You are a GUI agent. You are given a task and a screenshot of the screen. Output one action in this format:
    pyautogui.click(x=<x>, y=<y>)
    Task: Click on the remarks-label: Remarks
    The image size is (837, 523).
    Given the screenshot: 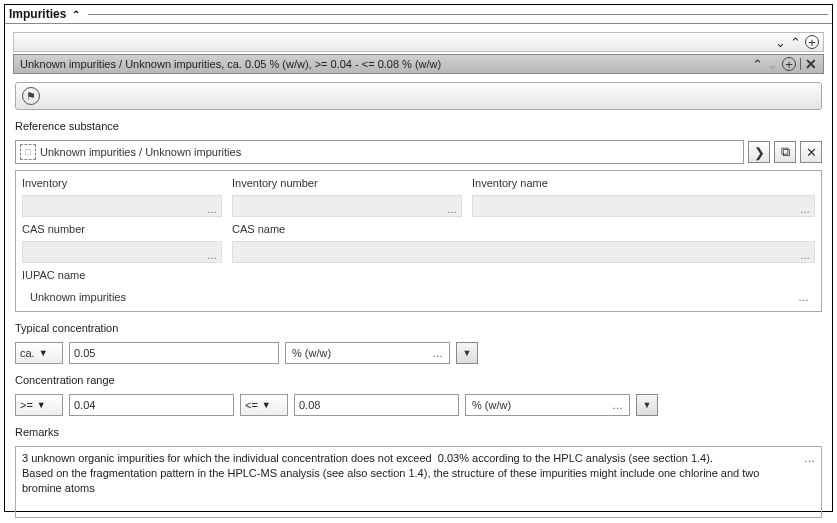 What is the action you would take?
    pyautogui.click(x=418, y=432)
    